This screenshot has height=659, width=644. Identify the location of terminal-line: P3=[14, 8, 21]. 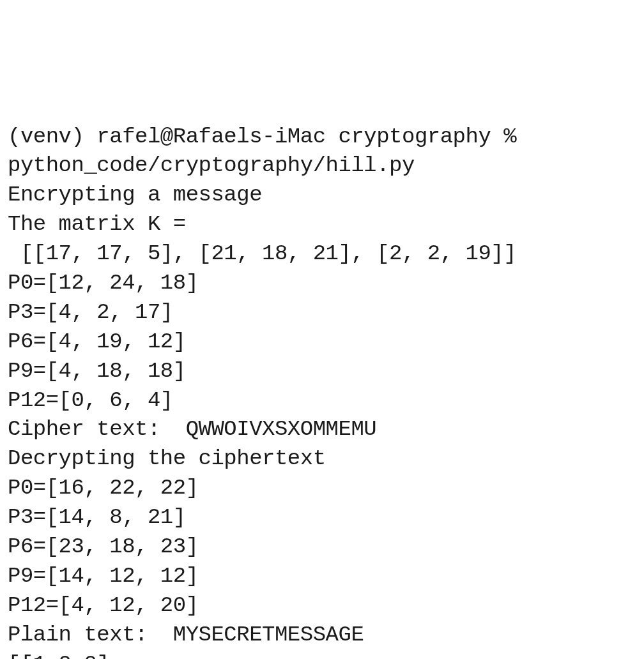
(322, 518).